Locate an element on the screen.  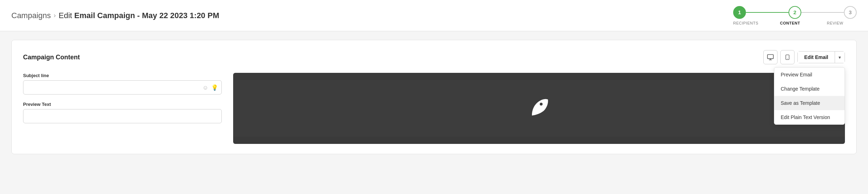
step-1-circle: 1 is located at coordinates (740, 12).